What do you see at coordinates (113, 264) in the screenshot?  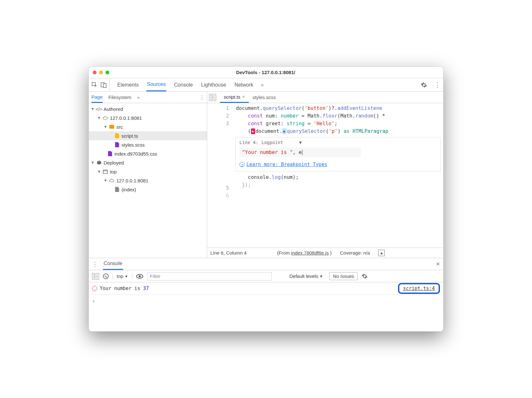 I see `drawer-tab-console: Console` at bounding box center [113, 264].